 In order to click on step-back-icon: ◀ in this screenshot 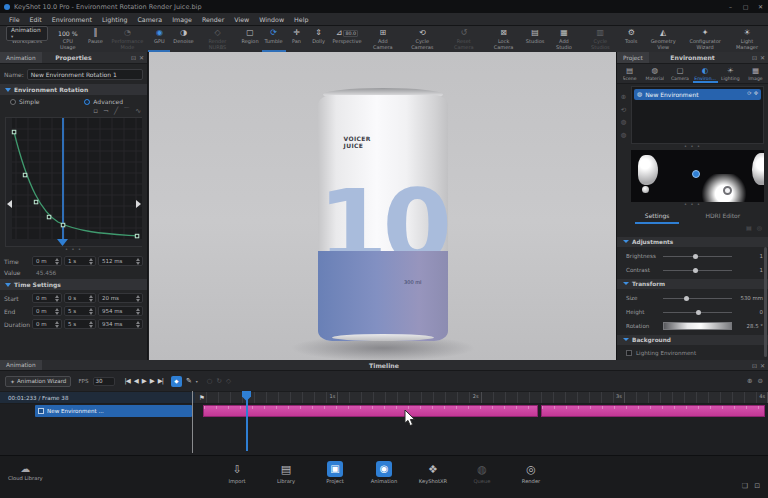, I will do `click(136, 382)`.